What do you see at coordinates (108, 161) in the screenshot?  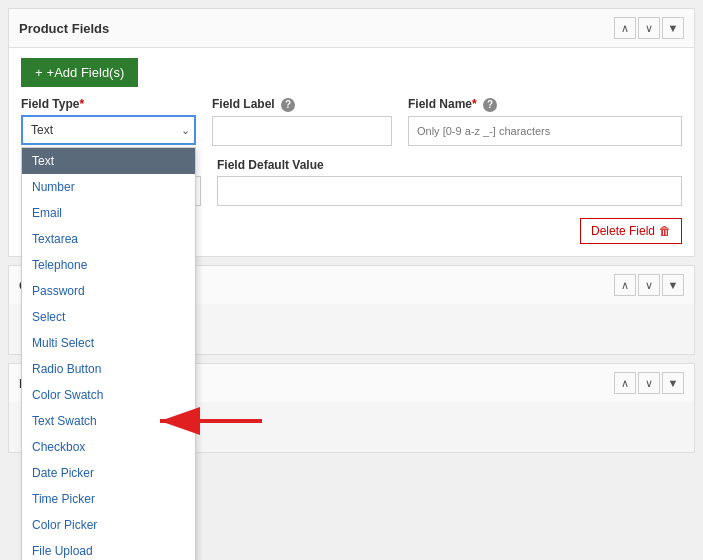 I see `dropdown-item-text: Text` at bounding box center [108, 161].